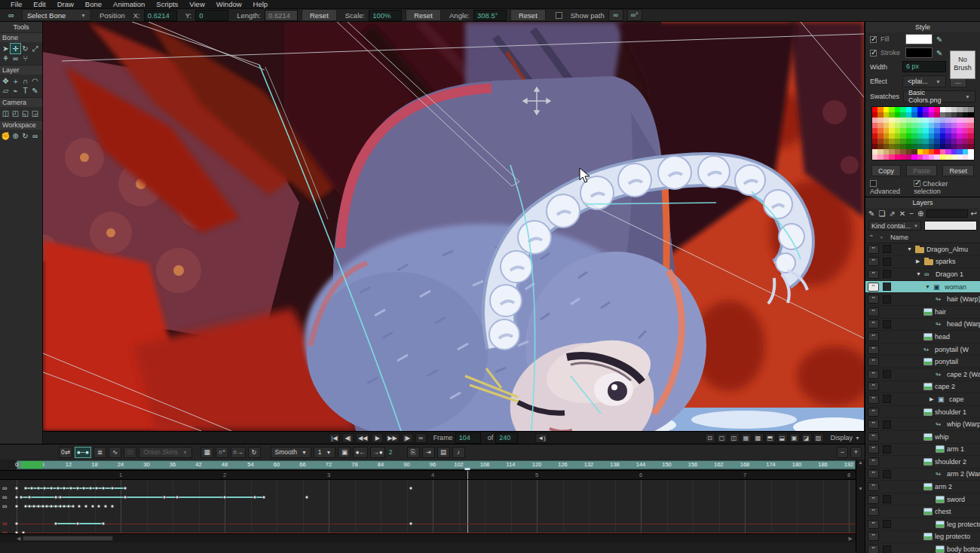 The height and width of the screenshot is (553, 980). I want to click on expand-arrow-icon: ▶, so click(933, 399).